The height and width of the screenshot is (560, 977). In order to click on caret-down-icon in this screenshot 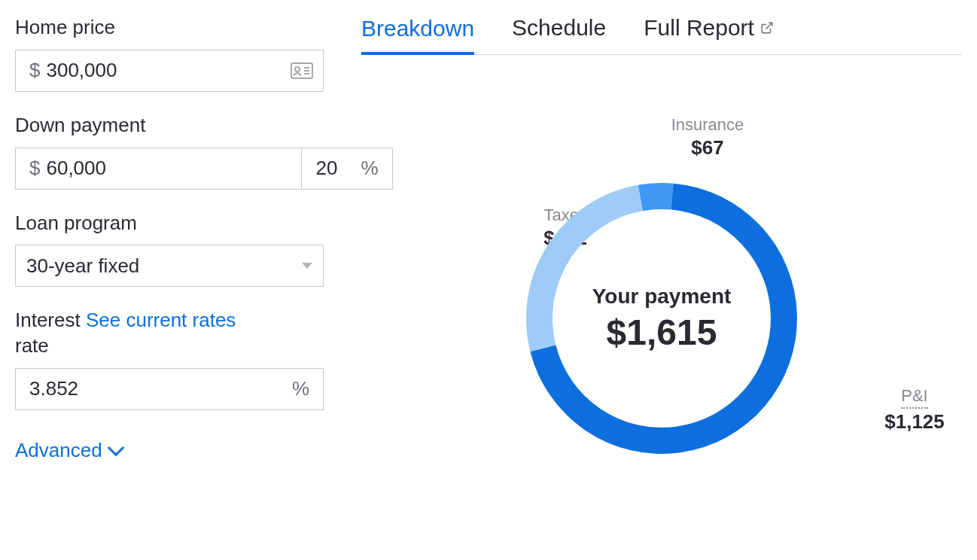, I will do `click(307, 266)`.